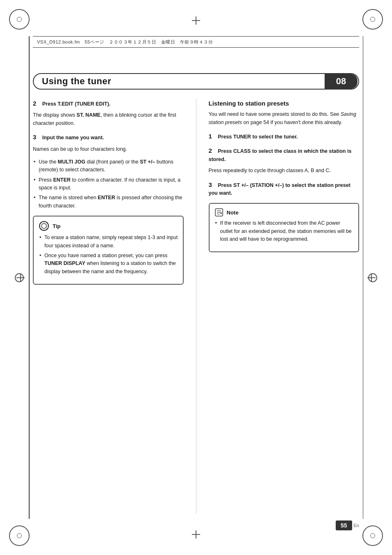  What do you see at coordinates (35, 137) in the screenshot?
I see `step3-number: 3` at bounding box center [35, 137].